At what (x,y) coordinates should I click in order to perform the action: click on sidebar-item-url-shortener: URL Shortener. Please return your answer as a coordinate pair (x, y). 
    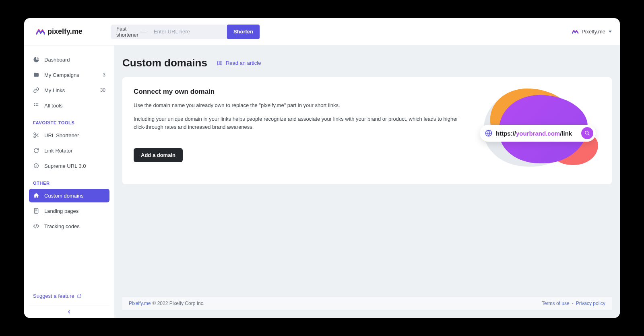
    Looking at the image, I should click on (69, 135).